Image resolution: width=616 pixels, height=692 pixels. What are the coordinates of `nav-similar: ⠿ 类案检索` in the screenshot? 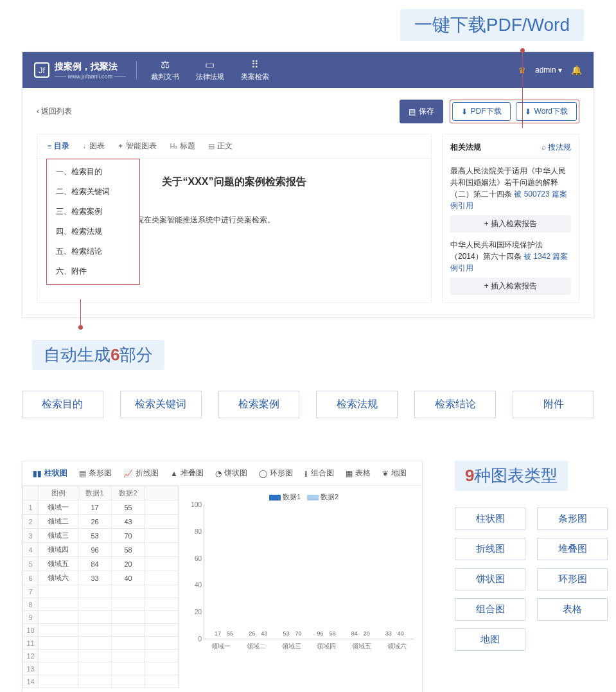 It's located at (255, 70).